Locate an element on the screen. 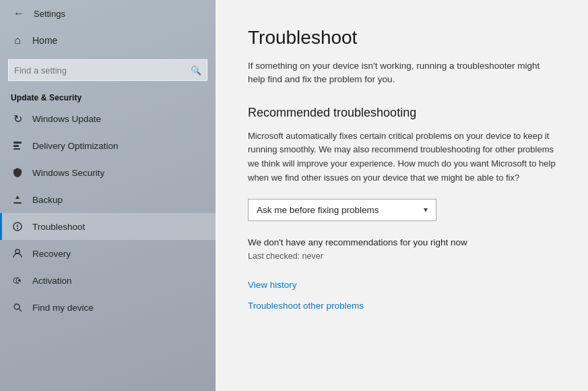 The image size is (588, 391). sidebar-item-windows-security: Windows Security is located at coordinates (108, 173).